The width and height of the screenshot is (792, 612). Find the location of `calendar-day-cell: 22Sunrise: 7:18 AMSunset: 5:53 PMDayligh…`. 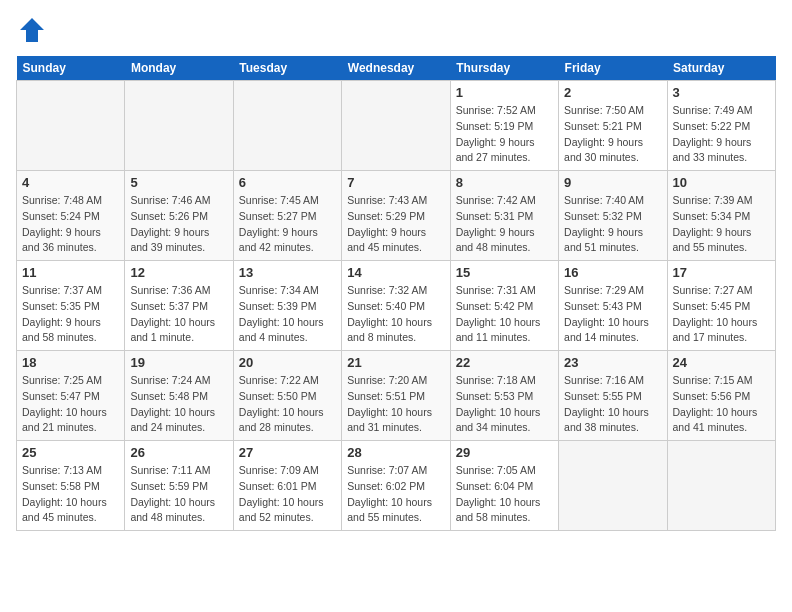

calendar-day-cell: 22Sunrise: 7:18 AMSunset: 5:53 PMDayligh… is located at coordinates (504, 396).